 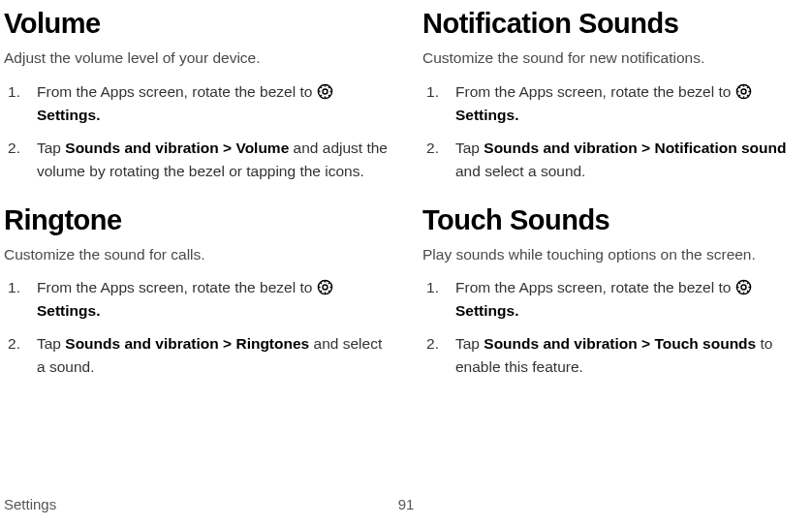 I want to click on ringtone-desc: Customize the sound for calls., so click(x=199, y=255).